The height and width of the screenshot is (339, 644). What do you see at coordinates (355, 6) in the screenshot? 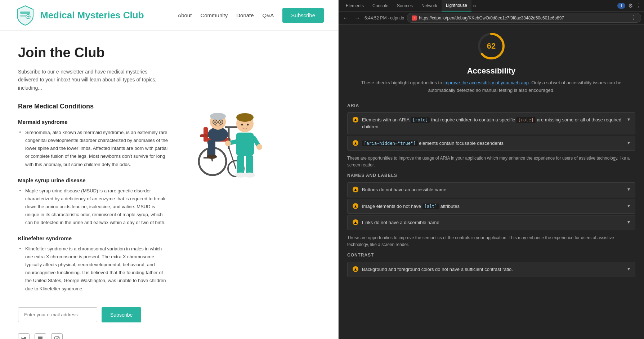
I see `tab-elements: Elements` at bounding box center [355, 6].